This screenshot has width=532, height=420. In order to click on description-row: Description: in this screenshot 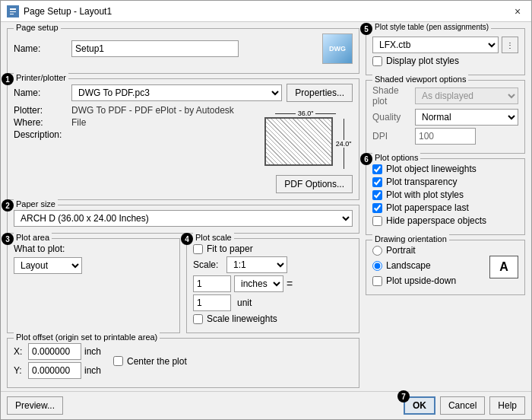, I will do `click(134, 135)`.